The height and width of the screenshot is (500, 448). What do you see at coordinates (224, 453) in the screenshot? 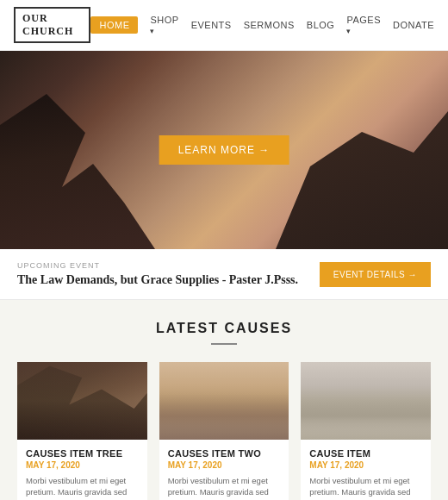
I see `cause-title-2: CAUSES ITEM TWO` at bounding box center [224, 453].